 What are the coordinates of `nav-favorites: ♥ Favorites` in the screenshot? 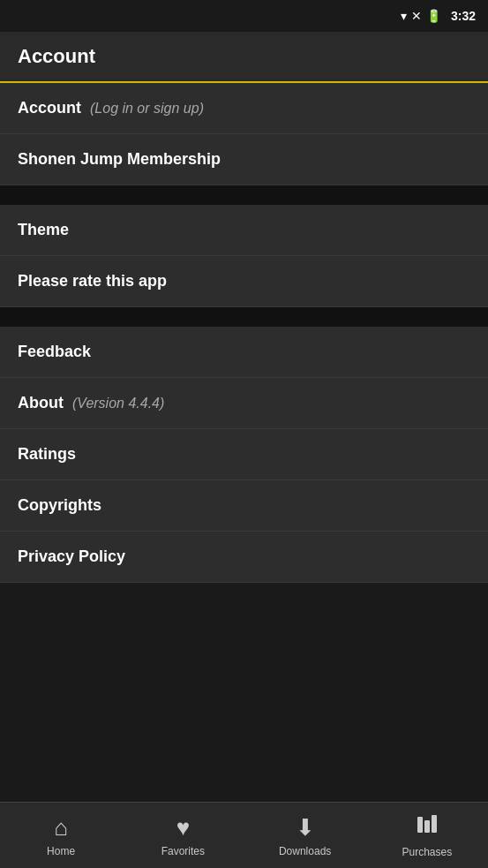 It's located at (183, 835).